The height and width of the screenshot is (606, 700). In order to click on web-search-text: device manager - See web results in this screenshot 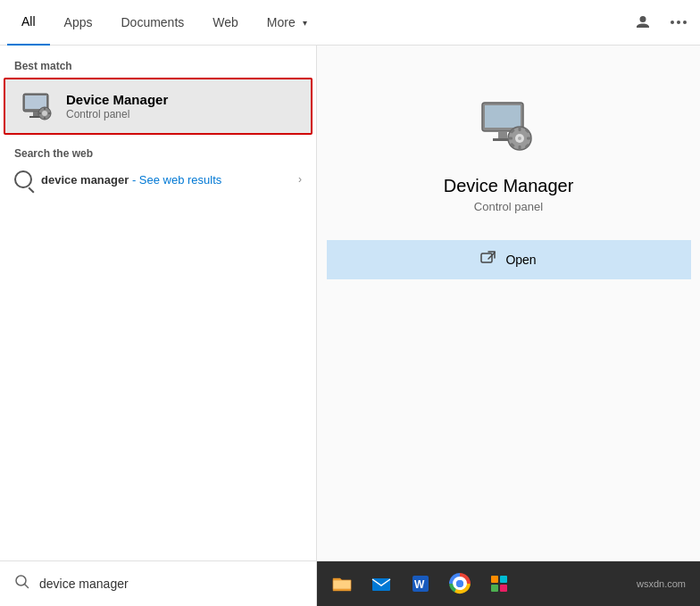, I will do `click(131, 180)`.